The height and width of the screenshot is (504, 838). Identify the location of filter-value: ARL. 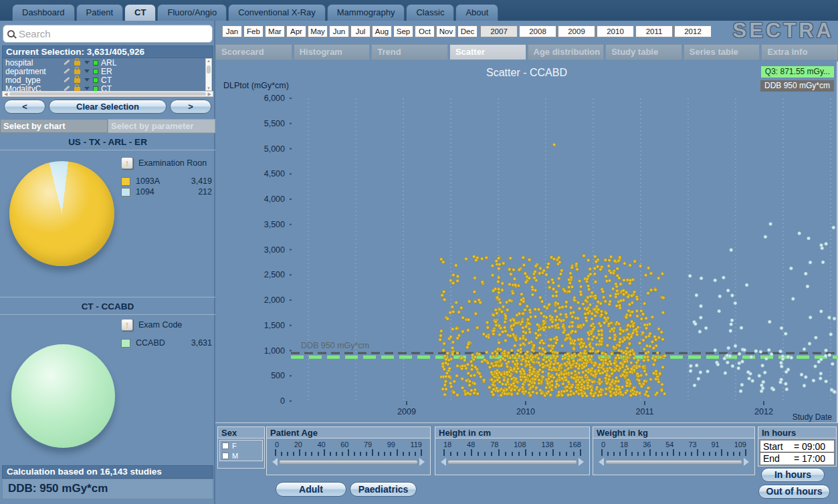
(108, 63).